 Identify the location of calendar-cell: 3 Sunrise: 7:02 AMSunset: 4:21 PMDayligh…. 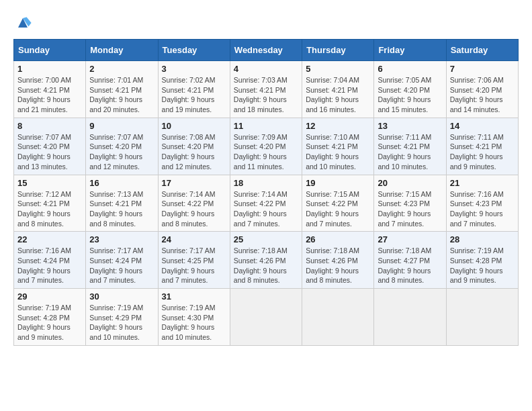
(193, 90).